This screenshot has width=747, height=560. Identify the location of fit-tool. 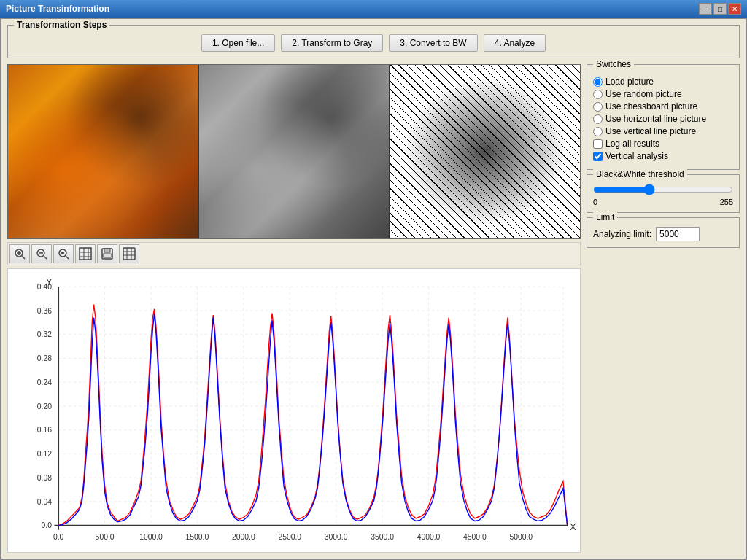
(63, 254).